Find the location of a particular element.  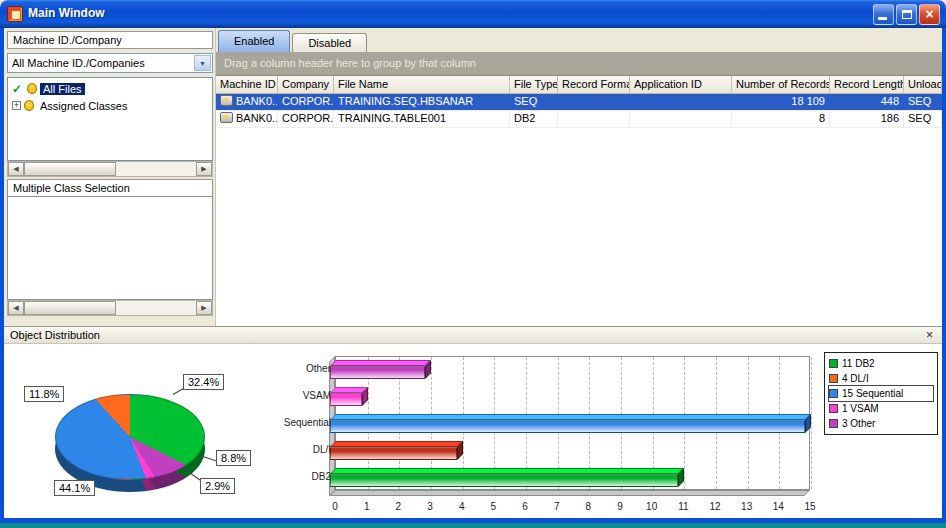

tree-item-assigned-classes: + Assigned Classes is located at coordinates (110, 106).